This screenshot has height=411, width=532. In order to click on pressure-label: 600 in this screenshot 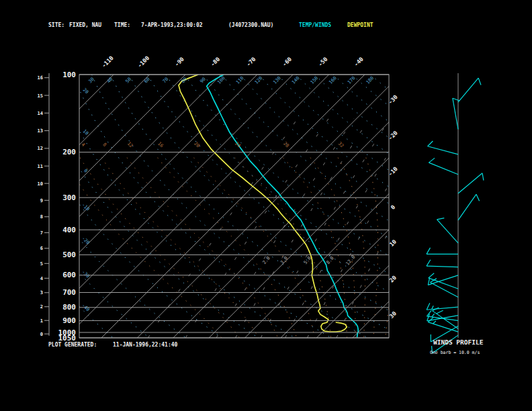, I will do `click(69, 275)`.